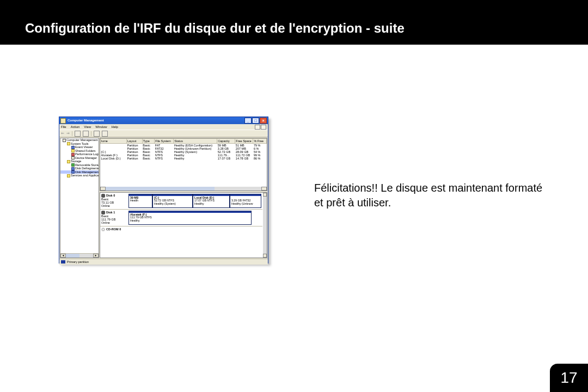 This screenshot has height=392, width=588. I want to click on screenshot: Computer Management _ □ × File Action Vi…, so click(163, 190).